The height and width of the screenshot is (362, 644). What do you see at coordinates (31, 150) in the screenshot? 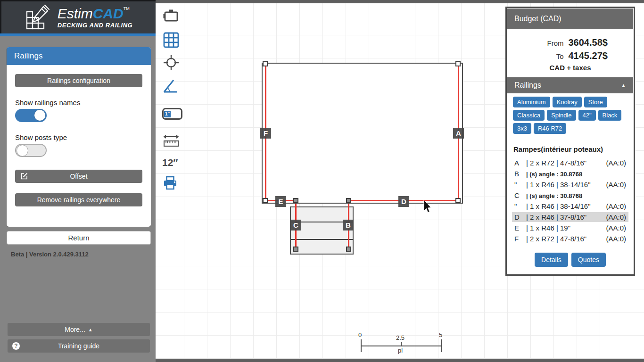
I see `show-posts-type-toggle` at bounding box center [31, 150].